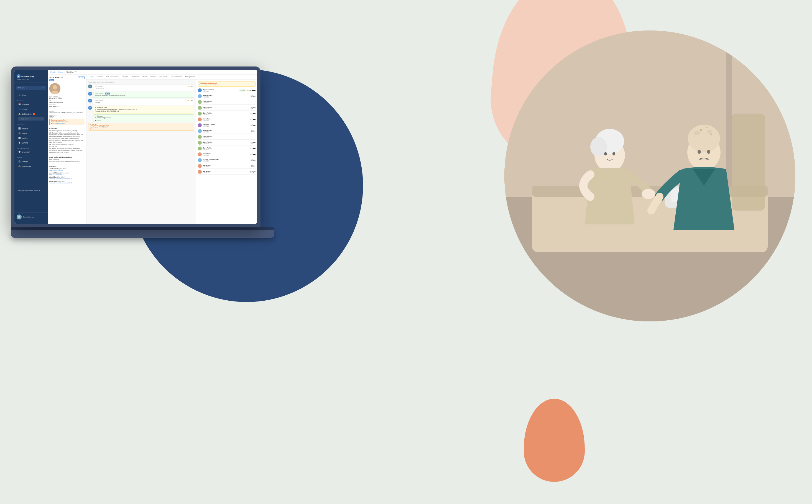 The width and height of the screenshot is (812, 504). What do you see at coordinates (31, 105) in the screenshot?
I see `sidebar-item-schedule: 📅 Schedule` at bounding box center [31, 105].